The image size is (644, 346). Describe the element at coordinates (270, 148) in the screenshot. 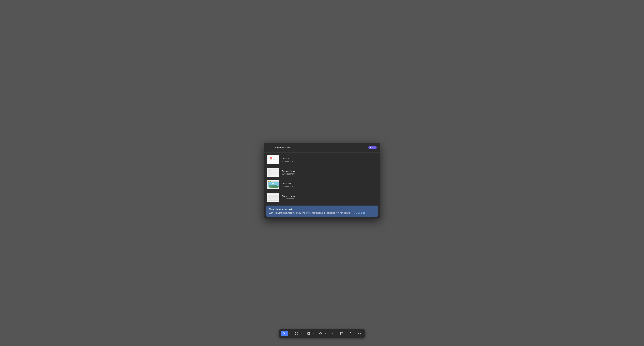

I see `back-button` at that location.